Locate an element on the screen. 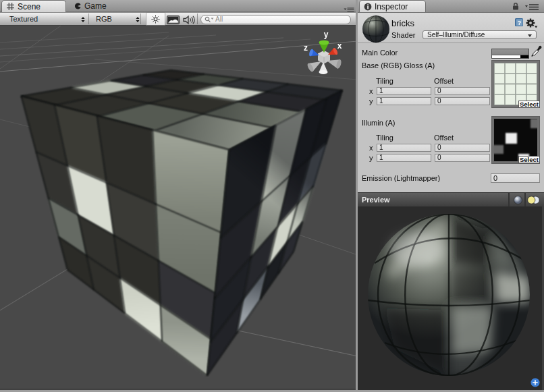 The height and width of the screenshot is (392, 544). svg-text: y is located at coordinates (327, 34).